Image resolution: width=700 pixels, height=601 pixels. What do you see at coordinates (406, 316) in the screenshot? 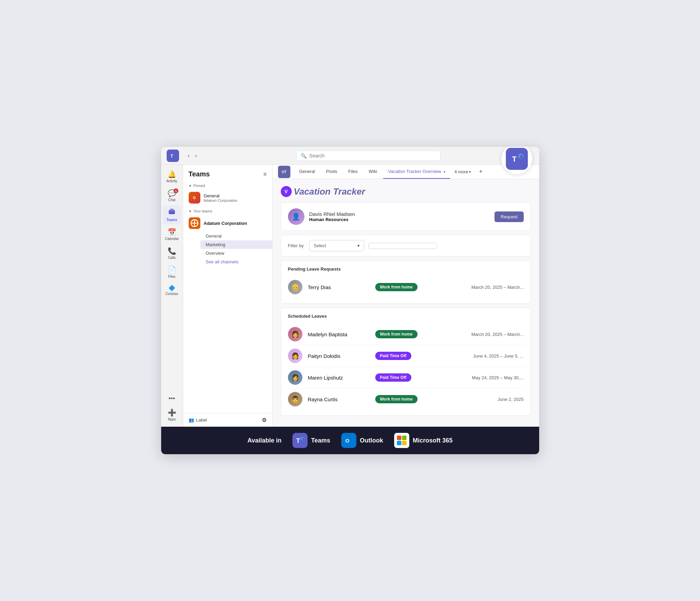
I see `scheduled-section-heading: Scheduled Leaves` at bounding box center [406, 316].